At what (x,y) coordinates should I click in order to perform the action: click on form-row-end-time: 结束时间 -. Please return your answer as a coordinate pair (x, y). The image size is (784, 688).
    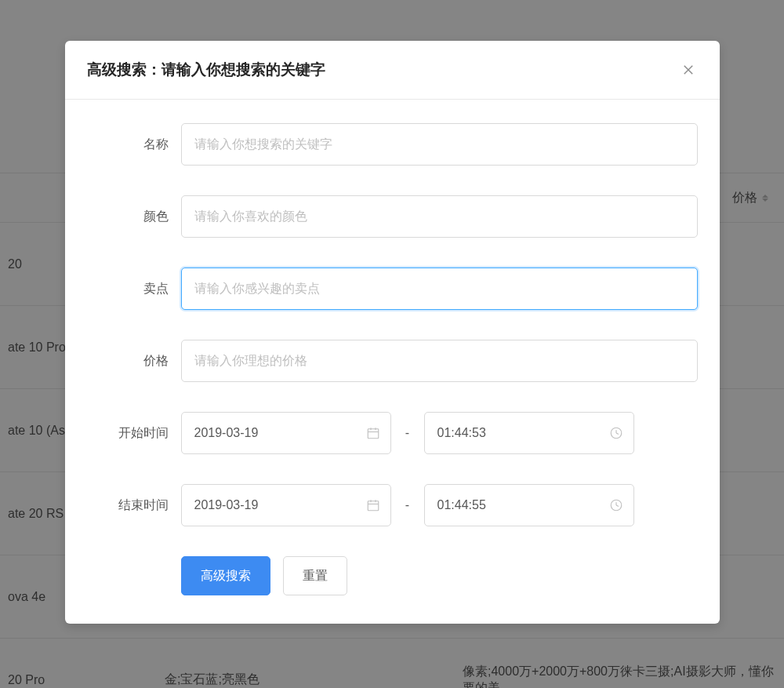
    Looking at the image, I should click on (392, 505).